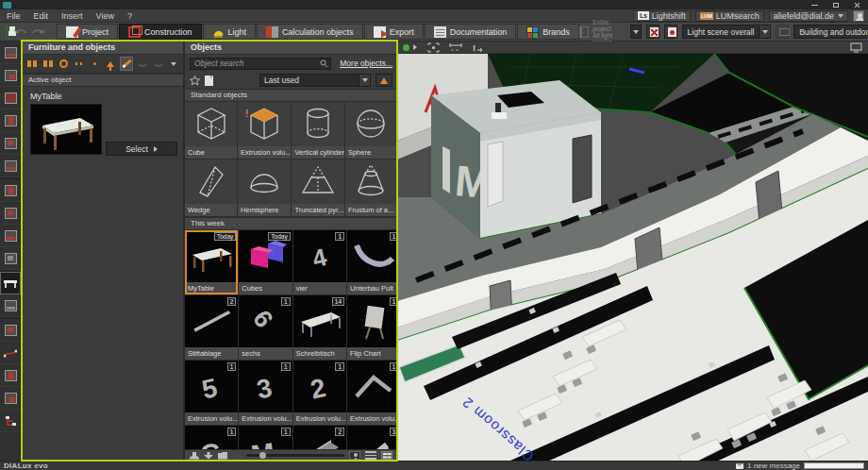  Describe the element at coordinates (10, 353) in the screenshot. I see `tool-polylines` at that location.